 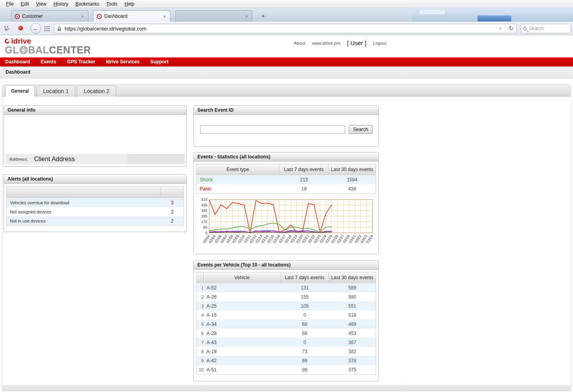 What do you see at coordinates (326, 43) in the screenshot?
I see `site-link: www.idrive.pro` at bounding box center [326, 43].